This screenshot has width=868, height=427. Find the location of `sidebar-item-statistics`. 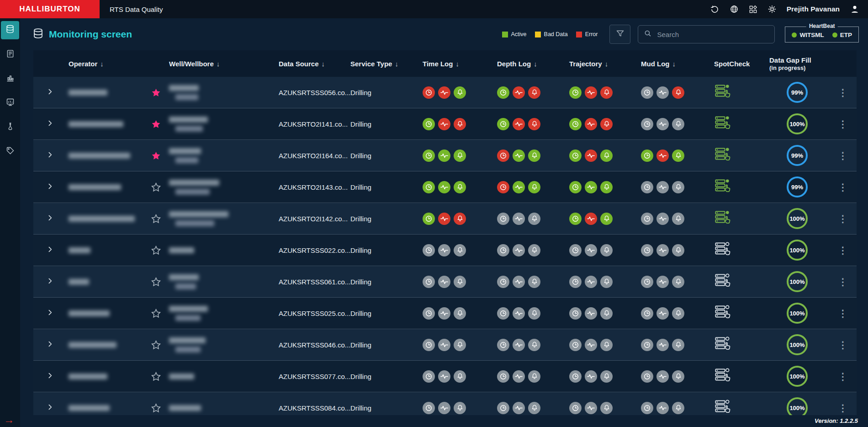

sidebar-item-statistics is located at coordinates (10, 79).